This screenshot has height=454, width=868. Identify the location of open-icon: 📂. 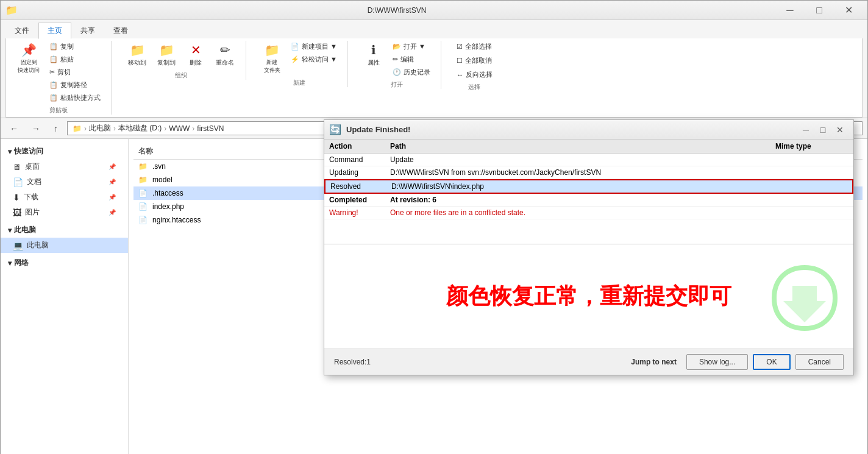
(397, 46).